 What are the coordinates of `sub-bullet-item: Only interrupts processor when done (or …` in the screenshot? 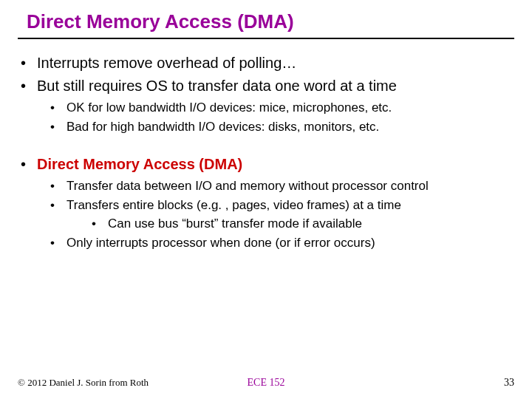 It's located at (280, 243).